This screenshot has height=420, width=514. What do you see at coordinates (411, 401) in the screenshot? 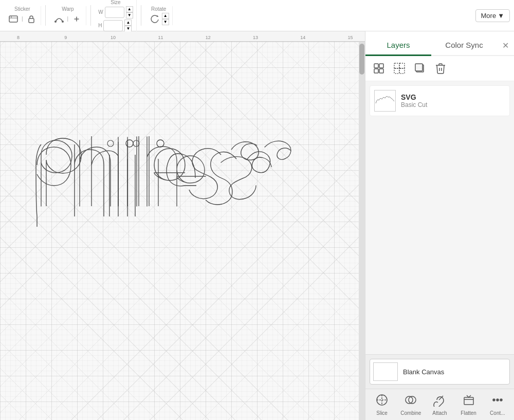
I see `combine-icon` at bounding box center [411, 401].